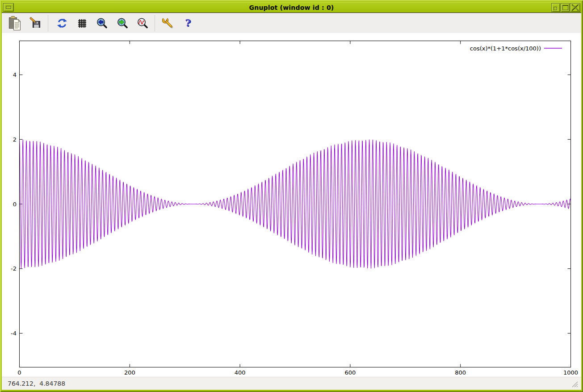  Describe the element at coordinates (102, 23) in the screenshot. I see `previous-zoom-button` at that location.